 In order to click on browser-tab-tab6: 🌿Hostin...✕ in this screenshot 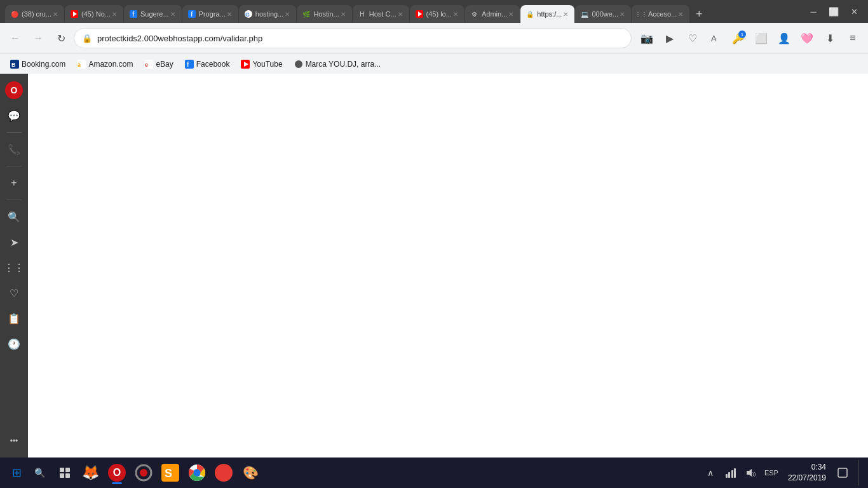, I will do `click(324, 14)`.